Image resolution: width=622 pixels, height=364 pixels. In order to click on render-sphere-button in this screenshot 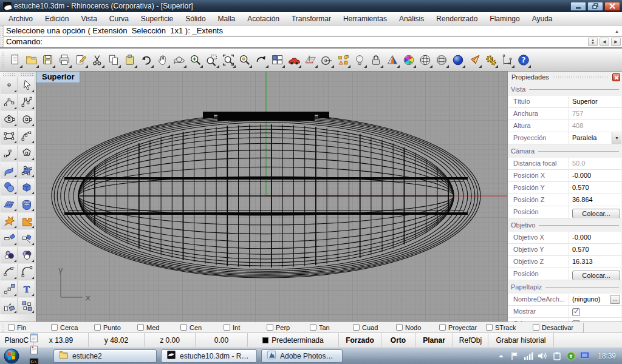, I will do `click(458, 60)`.